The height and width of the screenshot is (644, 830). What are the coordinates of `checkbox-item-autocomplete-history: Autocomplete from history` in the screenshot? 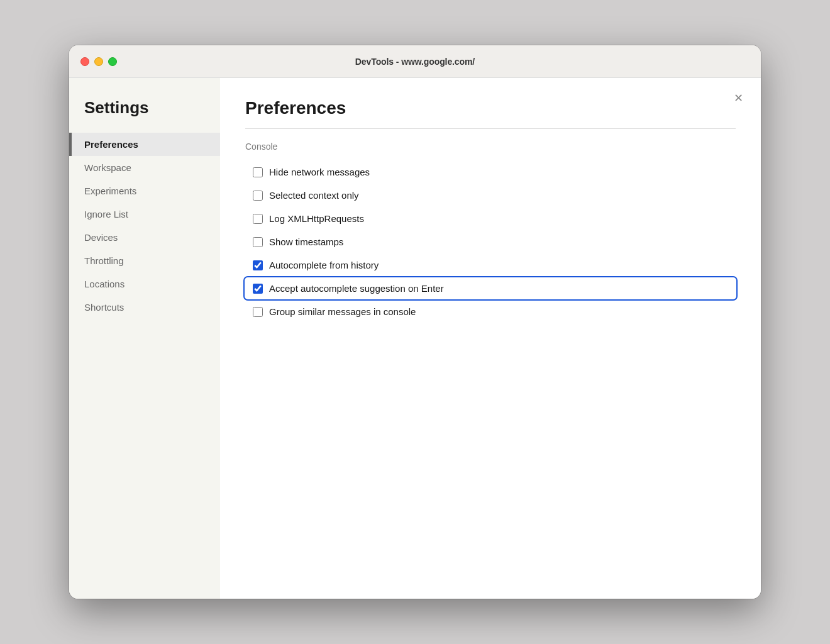 It's located at (490, 265).